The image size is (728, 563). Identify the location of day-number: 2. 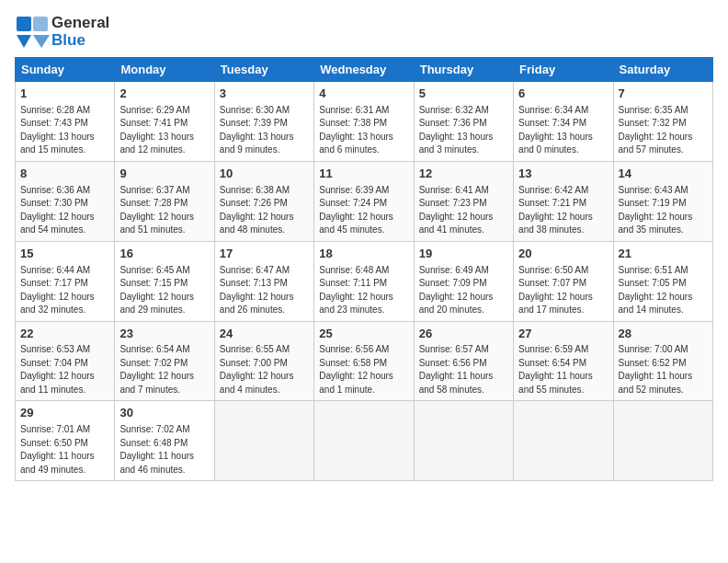
(164, 94).